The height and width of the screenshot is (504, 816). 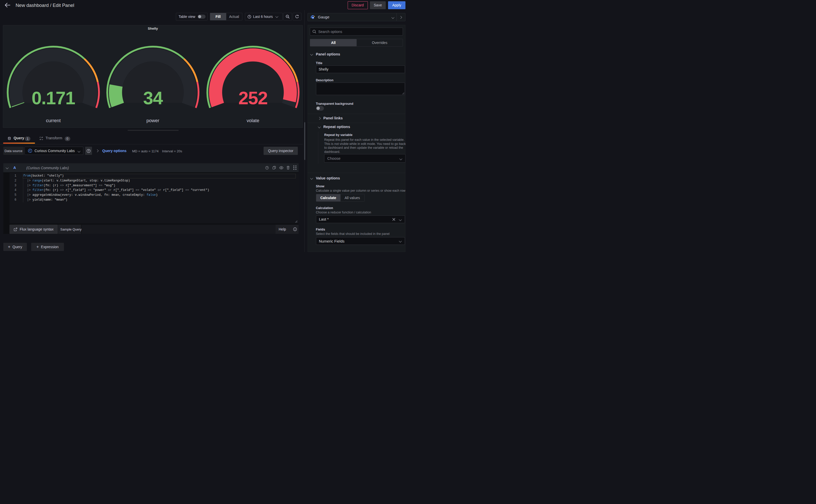 I want to click on svg-text: 79, so click(x=313, y=18).